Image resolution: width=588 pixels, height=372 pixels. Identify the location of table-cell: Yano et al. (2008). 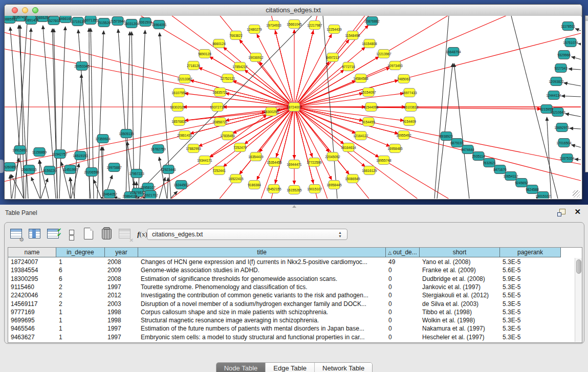
(460, 262).